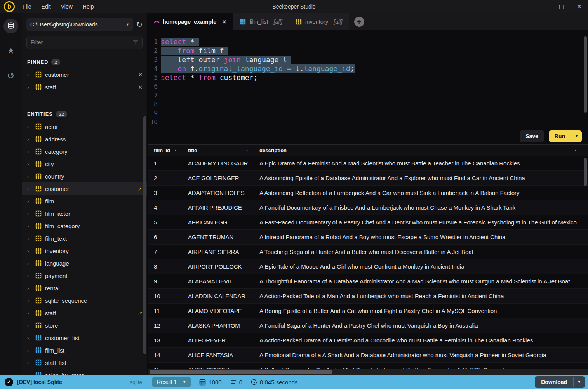 This screenshot has width=588, height=389. I want to click on download-button-label: Download, so click(554, 382).